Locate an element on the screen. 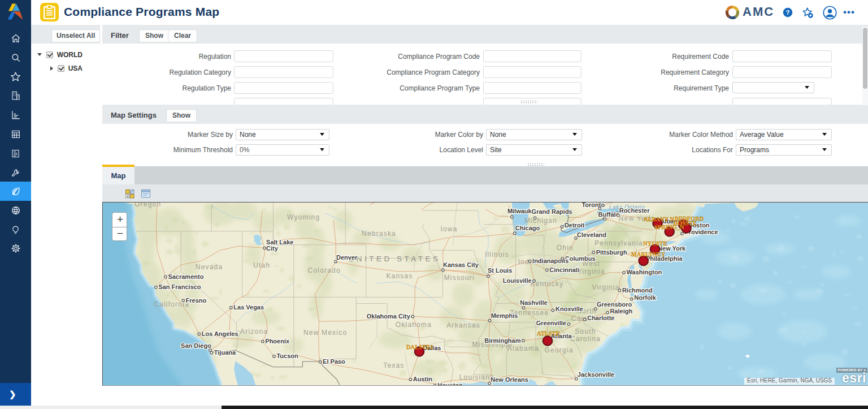 Image resolution: width=868 pixels, height=409 pixels. svg-text: Carolina is located at coordinates (585, 339).